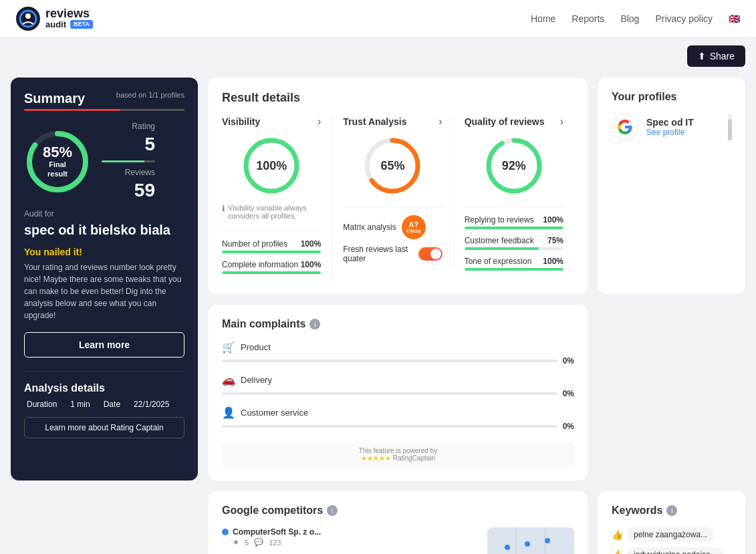 This screenshot has width=756, height=554. What do you see at coordinates (625, 127) in the screenshot?
I see `google-icon` at bounding box center [625, 127].